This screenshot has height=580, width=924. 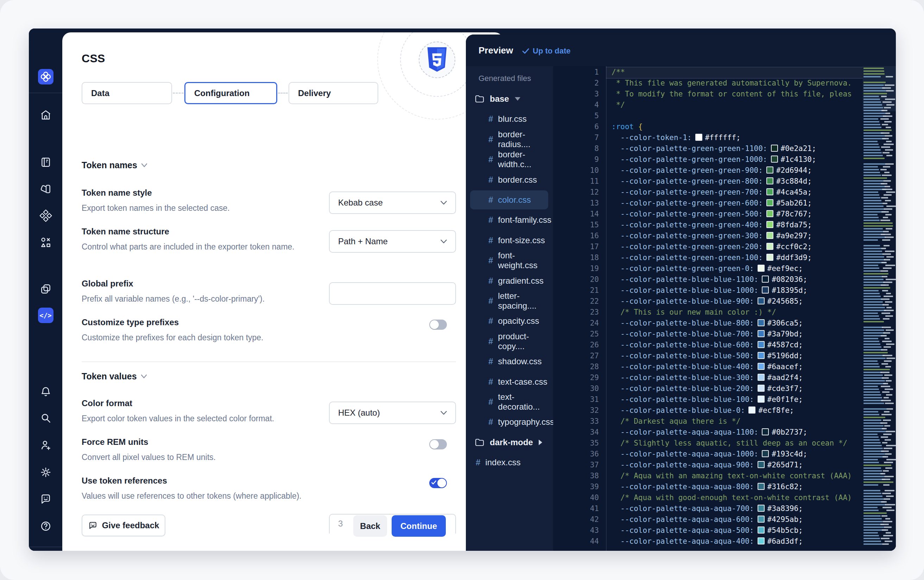 What do you see at coordinates (45, 242) in the screenshot?
I see `sidebar-item-components` at bounding box center [45, 242].